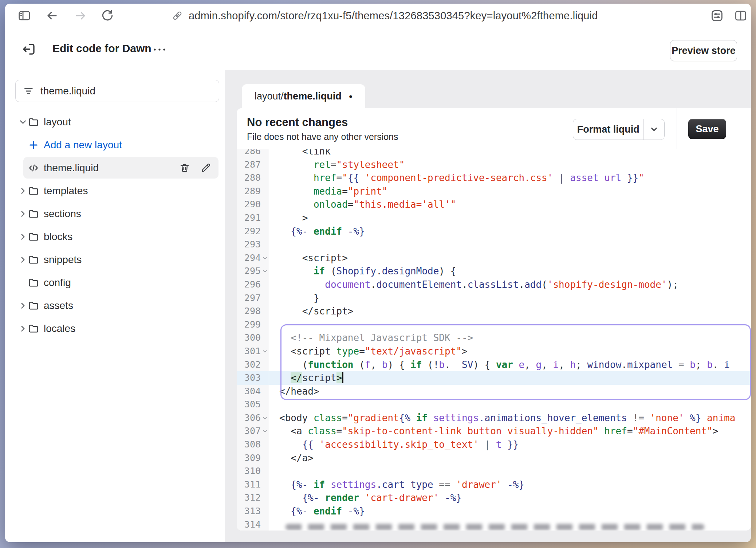  What do you see at coordinates (291, 458) in the screenshot?
I see `code-line-text: </a>` at bounding box center [291, 458].